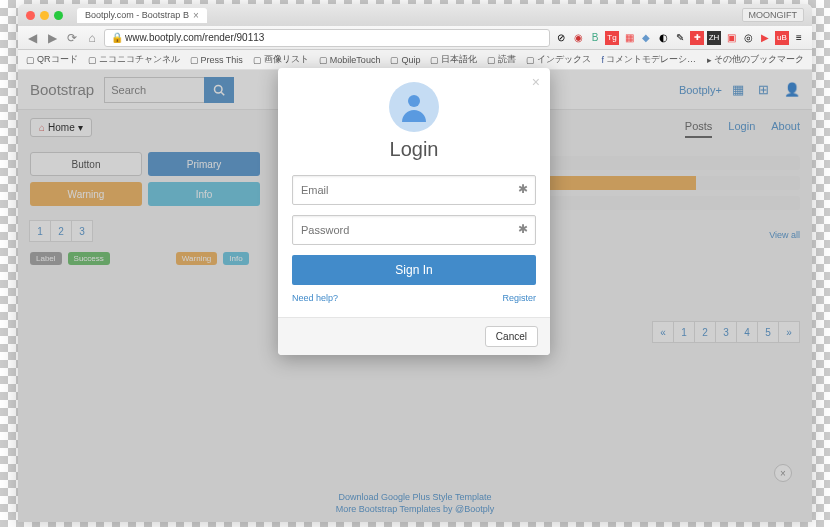 The image size is (830, 527). I want to click on reload-icon: ⟳, so click(72, 38).